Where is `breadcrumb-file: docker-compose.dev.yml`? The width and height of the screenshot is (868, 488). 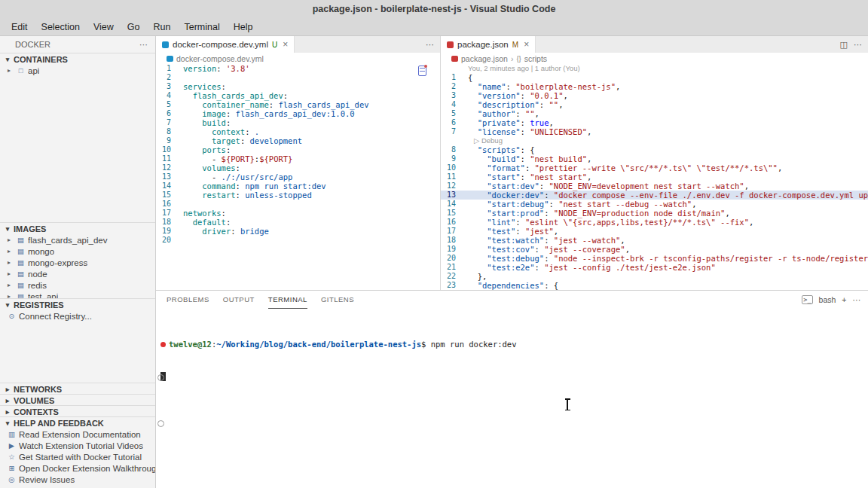
breadcrumb-file: docker-compose.dev.yml is located at coordinates (220, 59).